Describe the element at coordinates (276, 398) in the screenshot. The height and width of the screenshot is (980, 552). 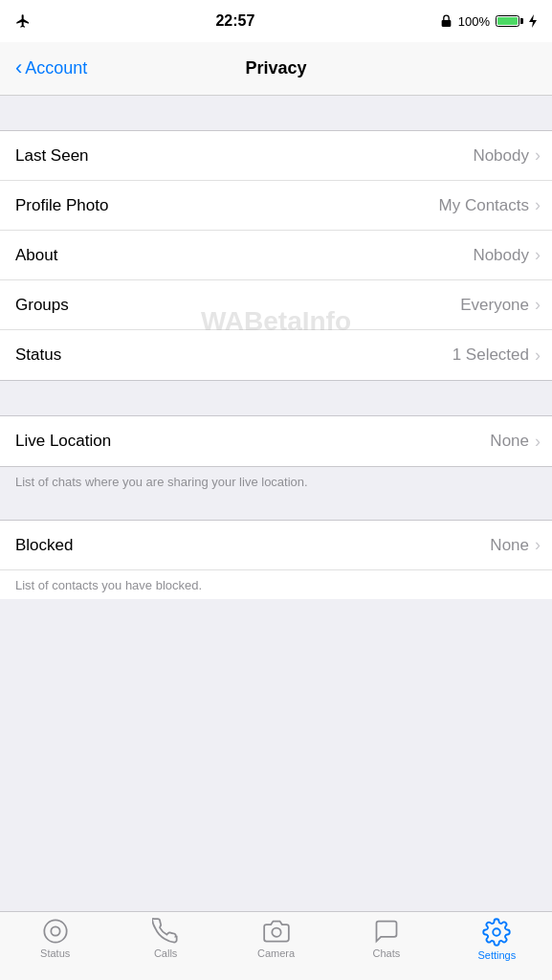
I see `section-gap-mid` at that location.